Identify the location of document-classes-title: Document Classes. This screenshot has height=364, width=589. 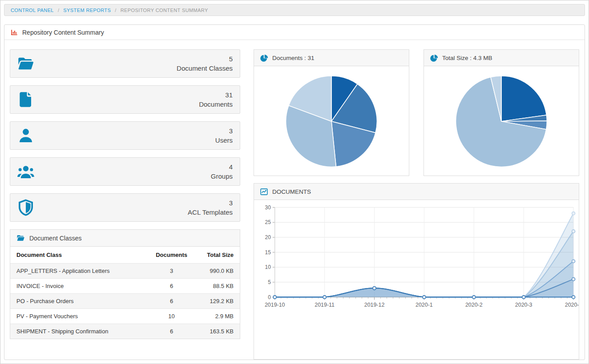
(56, 238).